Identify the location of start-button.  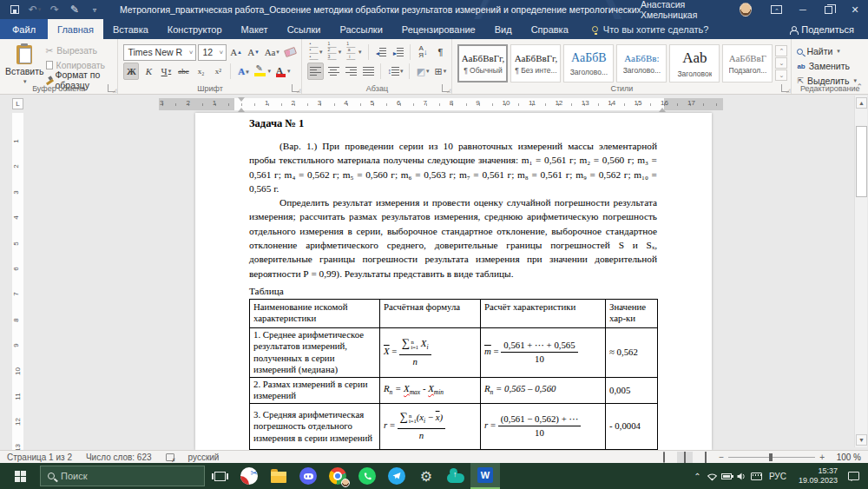
(20, 476).